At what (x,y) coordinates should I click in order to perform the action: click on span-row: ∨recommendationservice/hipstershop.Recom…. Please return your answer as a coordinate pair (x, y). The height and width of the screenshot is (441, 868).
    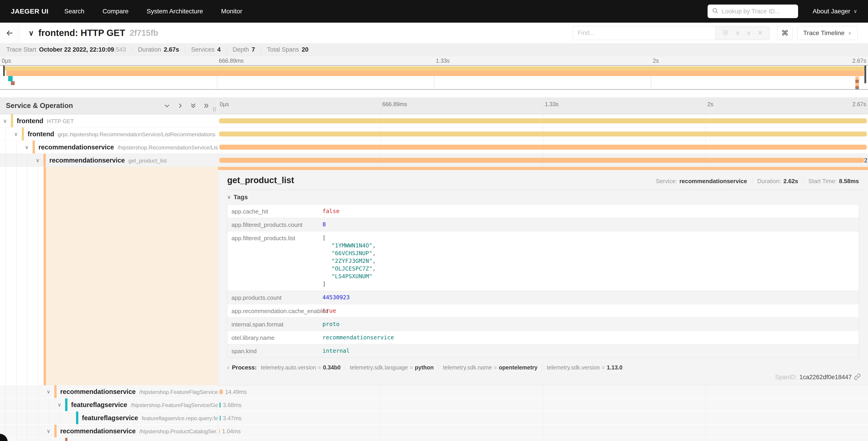
    Looking at the image, I should click on (434, 147).